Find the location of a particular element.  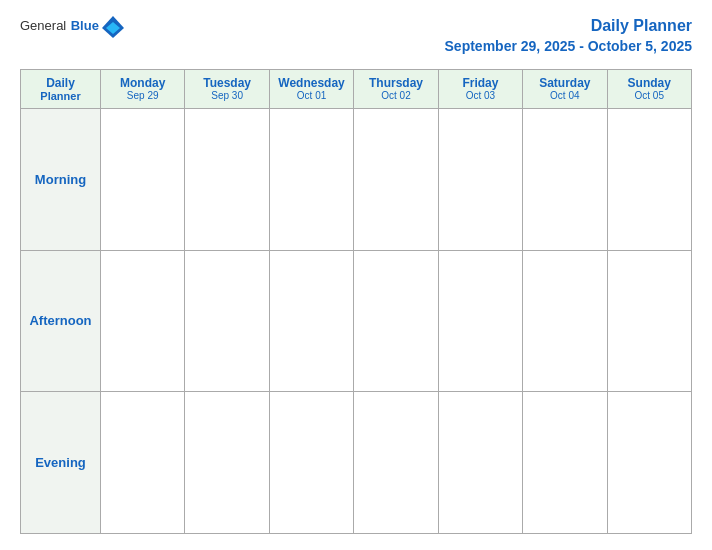

cell-afternoon-sun is located at coordinates (649, 321).